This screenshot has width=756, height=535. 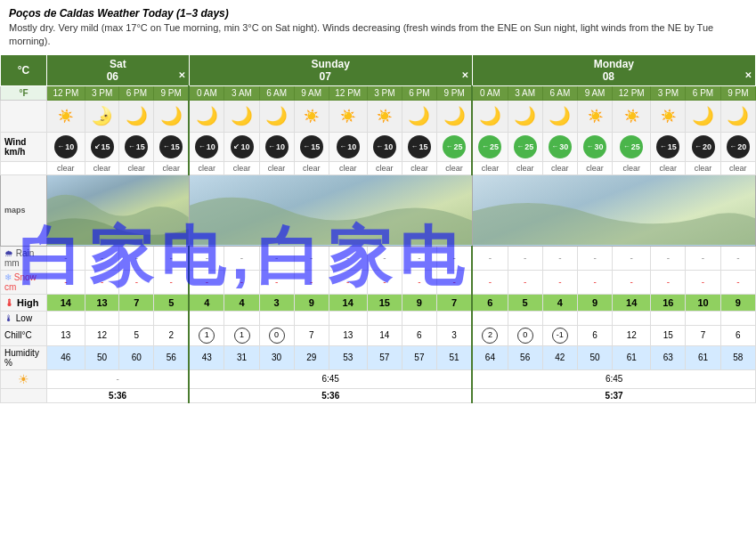 What do you see at coordinates (347, 303) in the screenshot?
I see `high-sun-4: 14` at bounding box center [347, 303].